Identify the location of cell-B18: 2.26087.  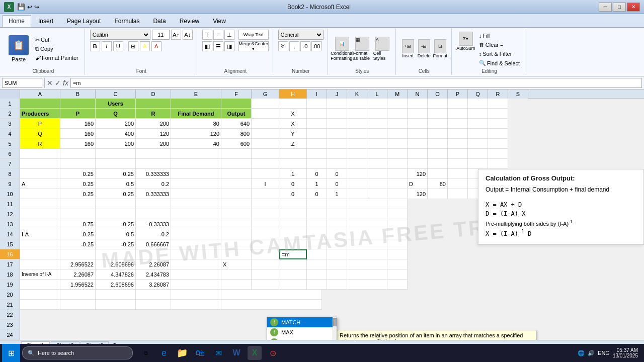
(78, 275).